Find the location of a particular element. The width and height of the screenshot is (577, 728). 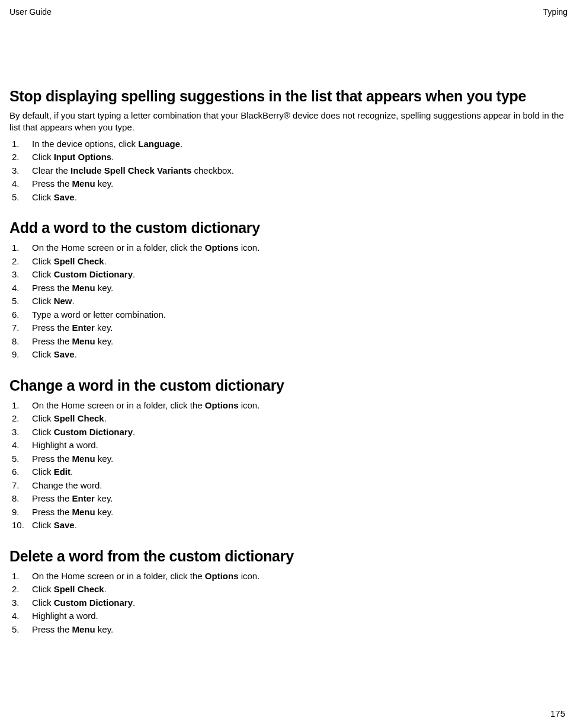

page-number: 175 is located at coordinates (558, 714).